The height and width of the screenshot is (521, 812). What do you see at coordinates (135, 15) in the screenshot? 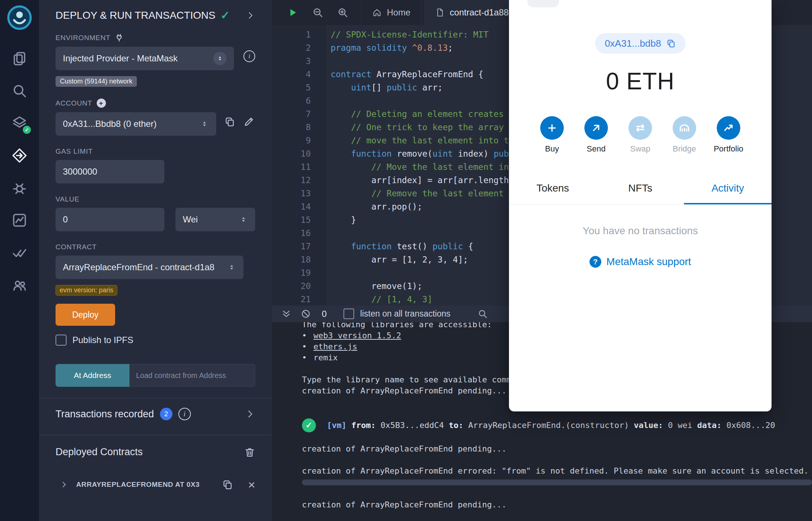
I see `panel-title: DEPLOY & RUN TRANSACTIONS` at bounding box center [135, 15].